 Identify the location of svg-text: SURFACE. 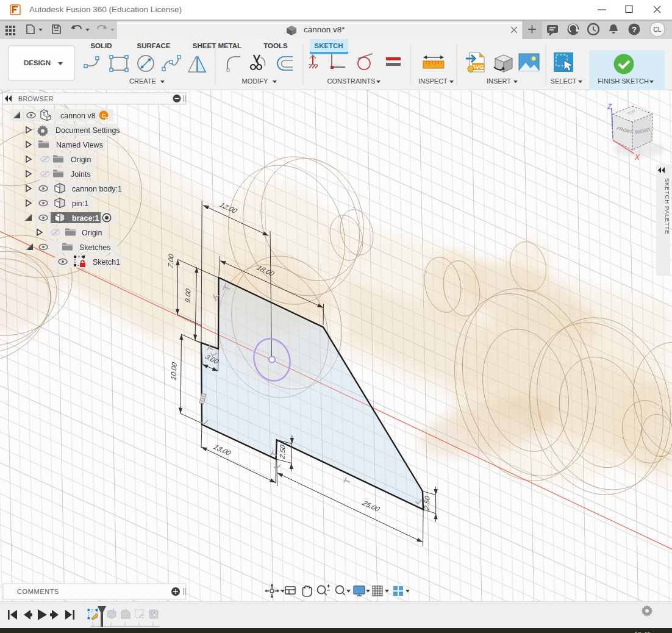
(154, 46).